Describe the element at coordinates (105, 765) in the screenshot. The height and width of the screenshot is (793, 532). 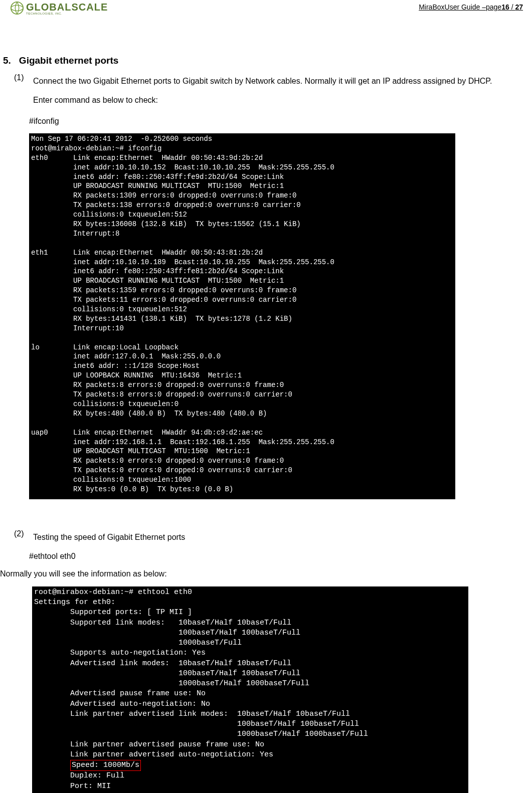
I see `highlight-speed: Speed: 1000Mb/s` at that location.